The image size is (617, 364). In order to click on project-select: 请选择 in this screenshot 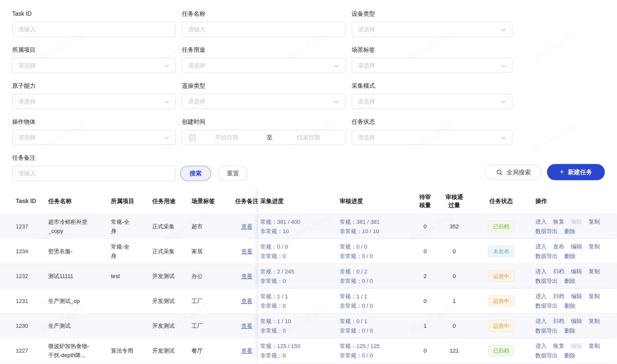, I will do `click(94, 65)`.